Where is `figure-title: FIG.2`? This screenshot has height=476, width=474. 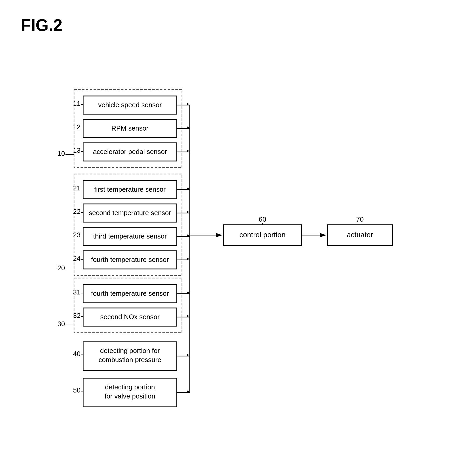 figure-title: FIG.2 is located at coordinates (237, 25).